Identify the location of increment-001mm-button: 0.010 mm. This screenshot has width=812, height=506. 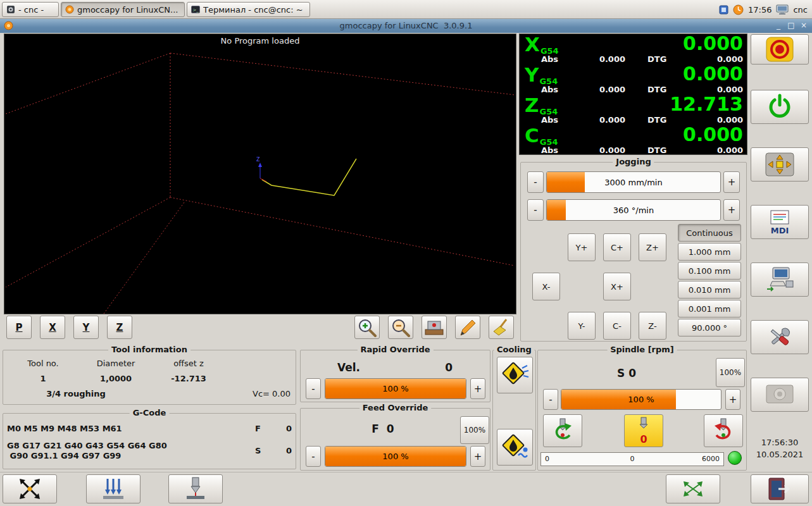
(709, 290).